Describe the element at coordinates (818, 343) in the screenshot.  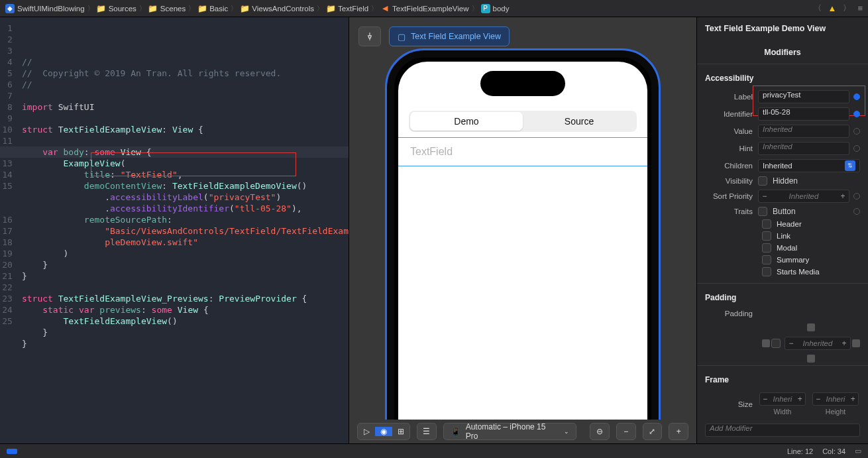
I see `padding-stepper: −Inherited+` at that location.